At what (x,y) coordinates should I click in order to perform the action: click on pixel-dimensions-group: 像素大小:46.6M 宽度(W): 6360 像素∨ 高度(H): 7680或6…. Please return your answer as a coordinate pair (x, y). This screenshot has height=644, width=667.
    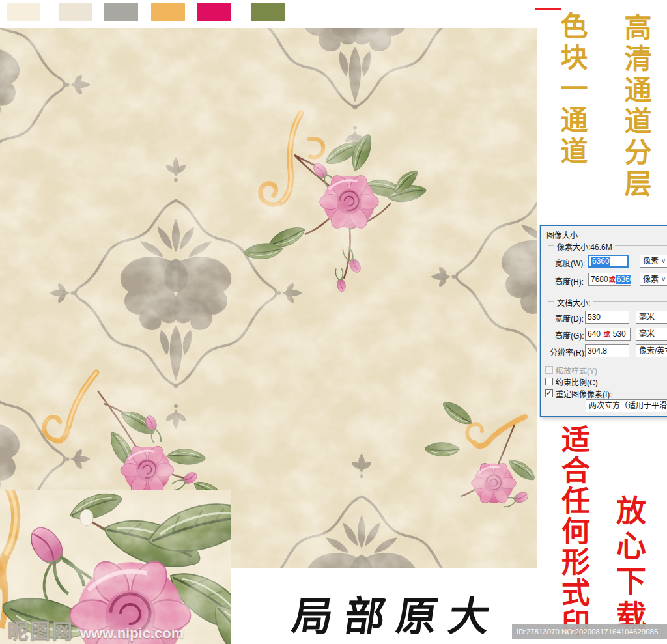
    Looking at the image, I should click on (607, 273).